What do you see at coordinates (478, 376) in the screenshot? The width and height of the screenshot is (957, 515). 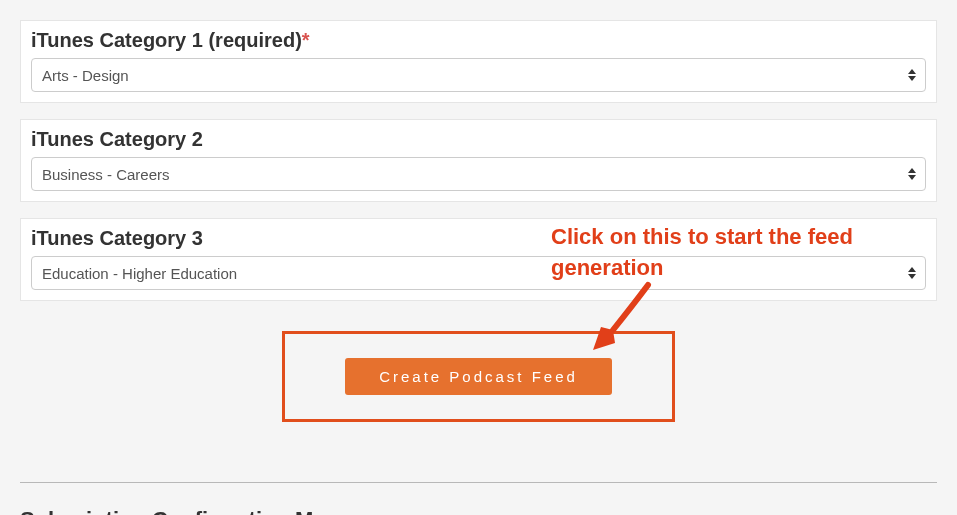 I see `create-podcast-feed-button: Create Podcast Feed` at bounding box center [478, 376].